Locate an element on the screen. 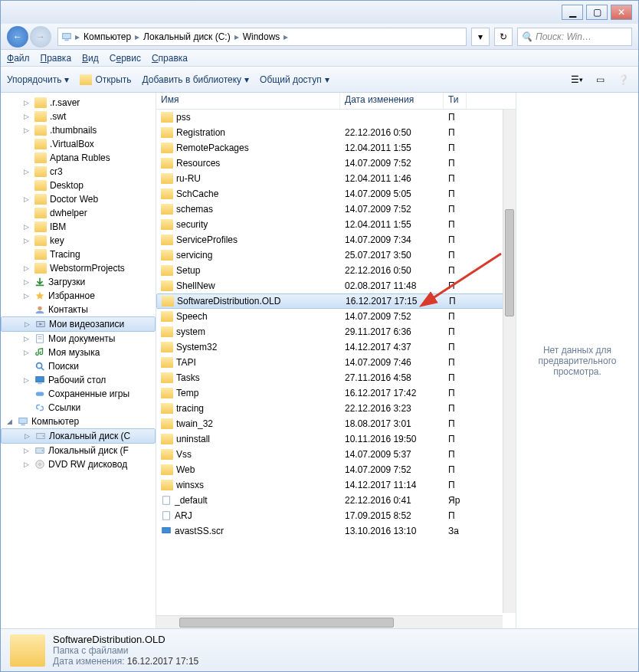  tree-item: Поиски is located at coordinates (78, 366).